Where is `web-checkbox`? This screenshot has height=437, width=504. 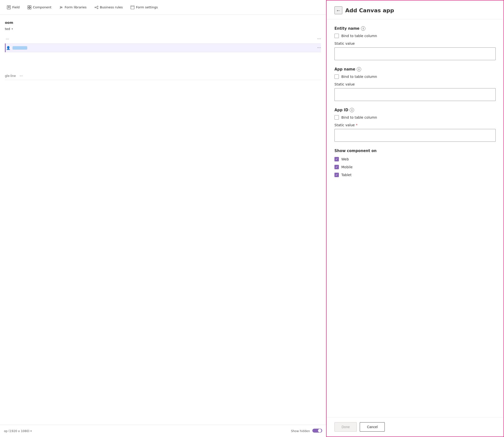
web-checkbox is located at coordinates (337, 159).